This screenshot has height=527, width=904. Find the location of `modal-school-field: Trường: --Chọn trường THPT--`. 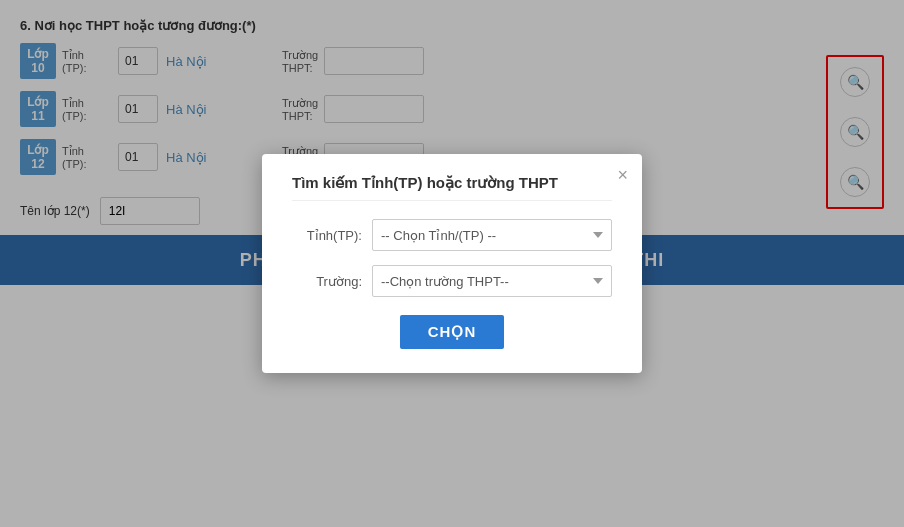

modal-school-field: Trường: --Chọn trường THPT-- is located at coordinates (452, 281).